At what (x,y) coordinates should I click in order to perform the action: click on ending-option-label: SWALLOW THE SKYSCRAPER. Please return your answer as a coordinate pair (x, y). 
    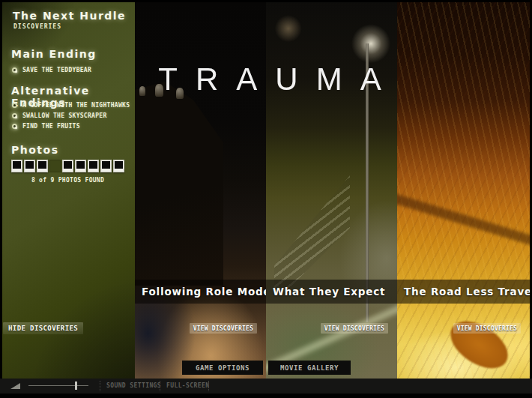
    Looking at the image, I should click on (64, 115).